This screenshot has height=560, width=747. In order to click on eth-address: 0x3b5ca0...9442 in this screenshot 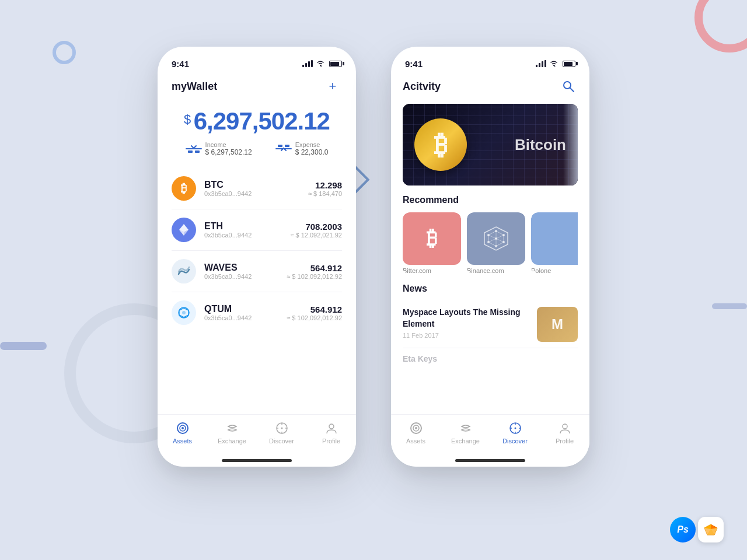, I will do `click(247, 235)`.